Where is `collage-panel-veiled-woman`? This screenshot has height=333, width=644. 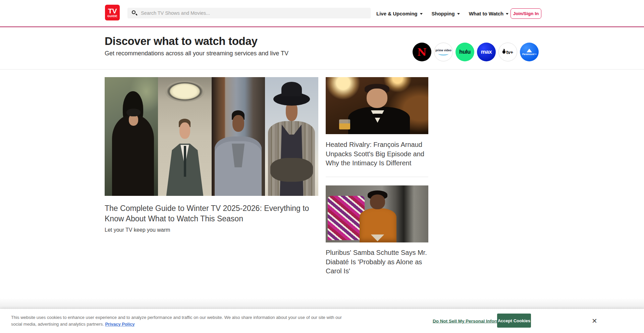
collage-panel-veiled-woman is located at coordinates (131, 136).